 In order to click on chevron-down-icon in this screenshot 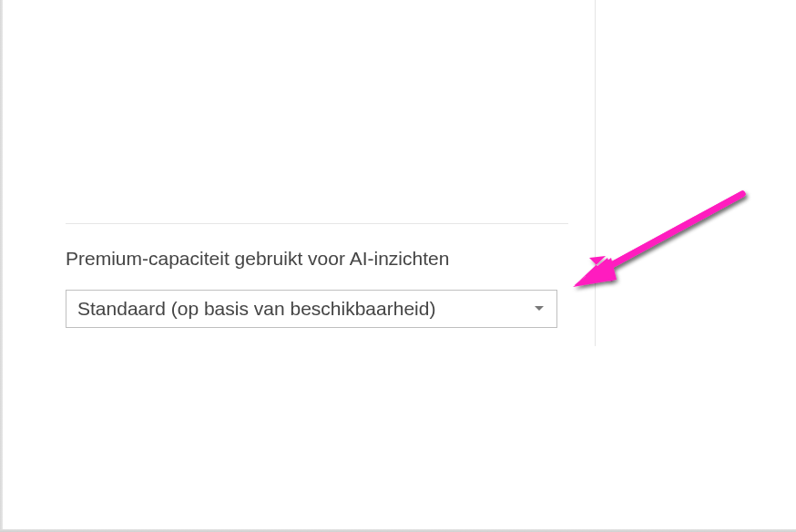, I will do `click(539, 309)`.